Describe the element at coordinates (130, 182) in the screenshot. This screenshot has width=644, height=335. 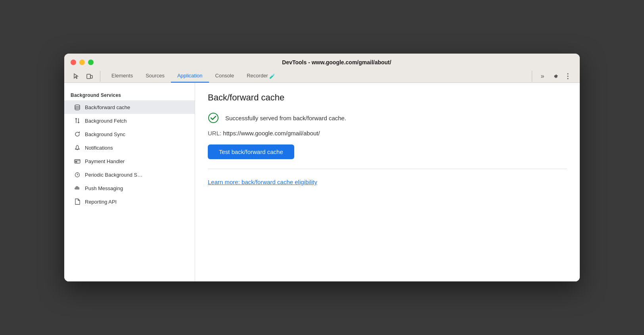
I see `sidebar: Background Services Back/forward cache` at that location.